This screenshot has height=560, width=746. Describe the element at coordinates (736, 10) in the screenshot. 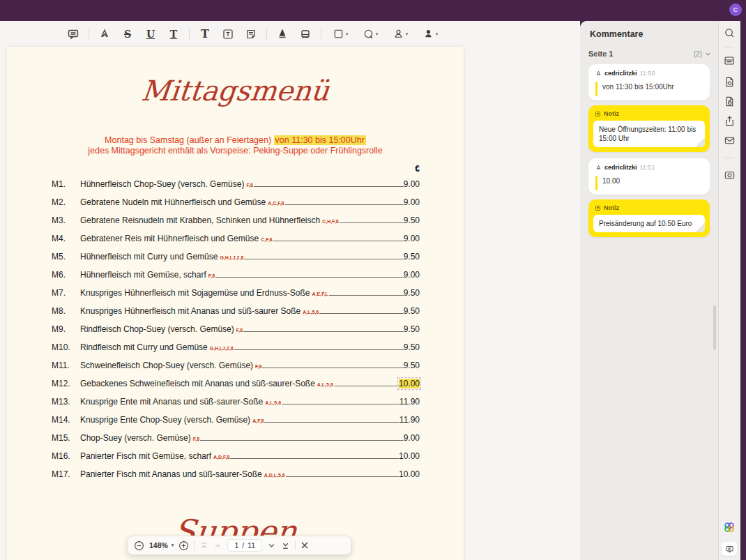

I see `account-avatar: C` at that location.